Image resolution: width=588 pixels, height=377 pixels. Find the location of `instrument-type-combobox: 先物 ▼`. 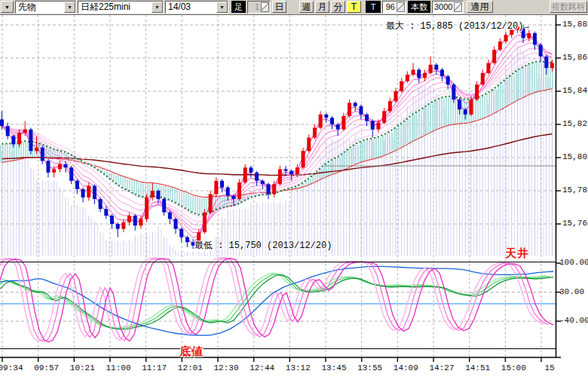

instrument-type-combobox: 先物 ▼ is located at coordinates (45, 8).